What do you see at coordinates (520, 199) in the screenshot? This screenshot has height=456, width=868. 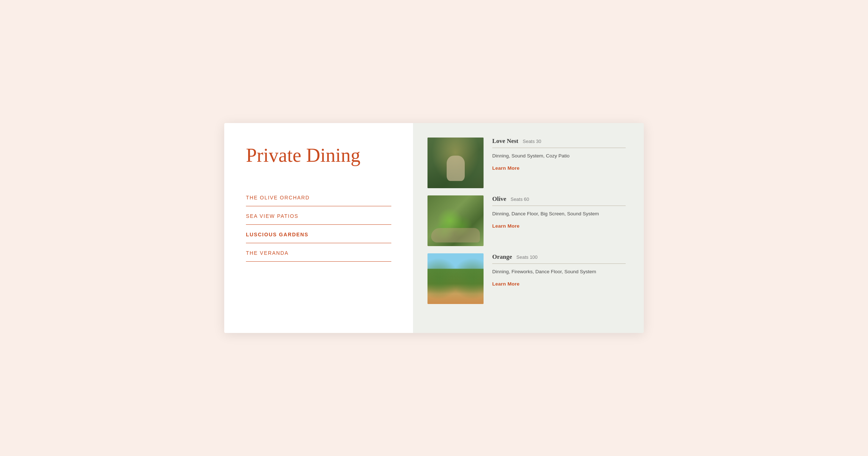 I see `venue-seats-olive: Seats 60` at bounding box center [520, 199].